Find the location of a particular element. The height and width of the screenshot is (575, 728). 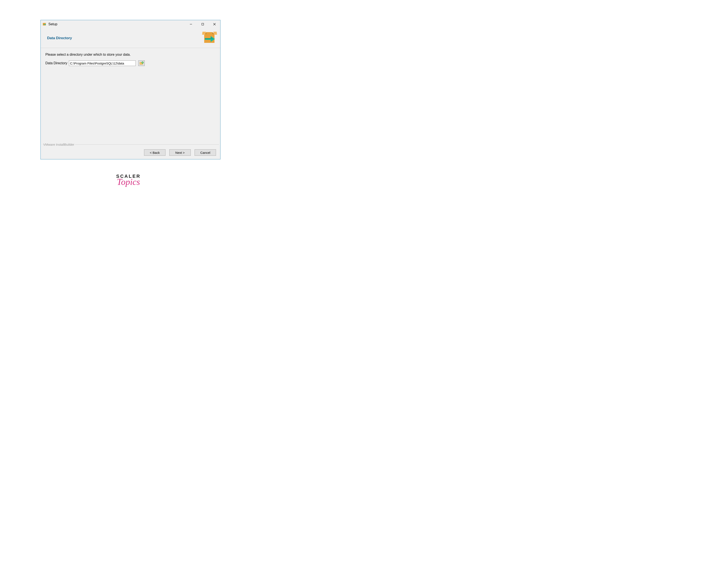

header-section: Data Directory is located at coordinates (131, 38).